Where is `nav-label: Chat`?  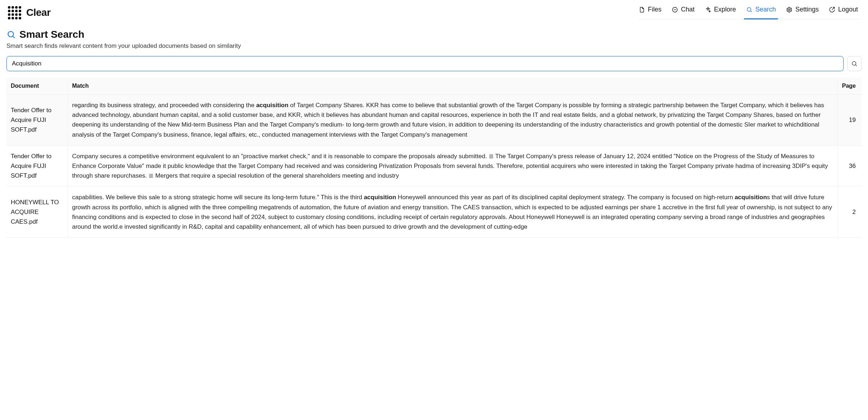 nav-label: Chat is located at coordinates (688, 9).